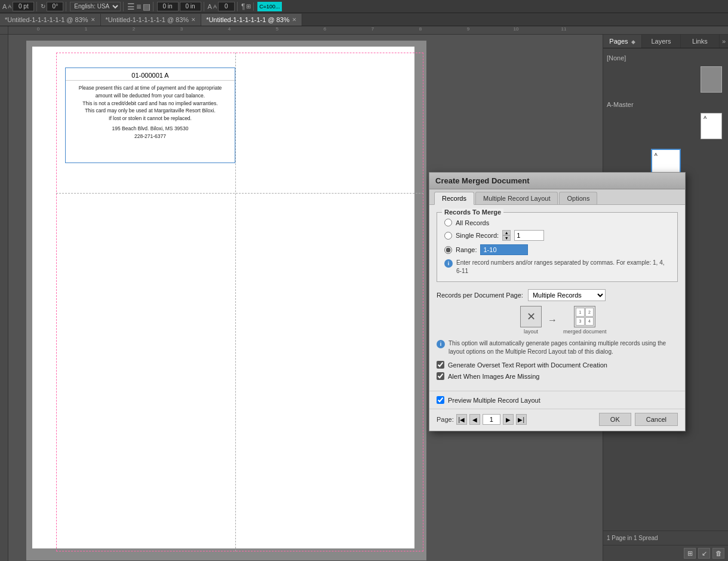 This screenshot has height=561, width=728. Describe the element at coordinates (664, 79) in the screenshot. I see `none-thumb-container` at that location.